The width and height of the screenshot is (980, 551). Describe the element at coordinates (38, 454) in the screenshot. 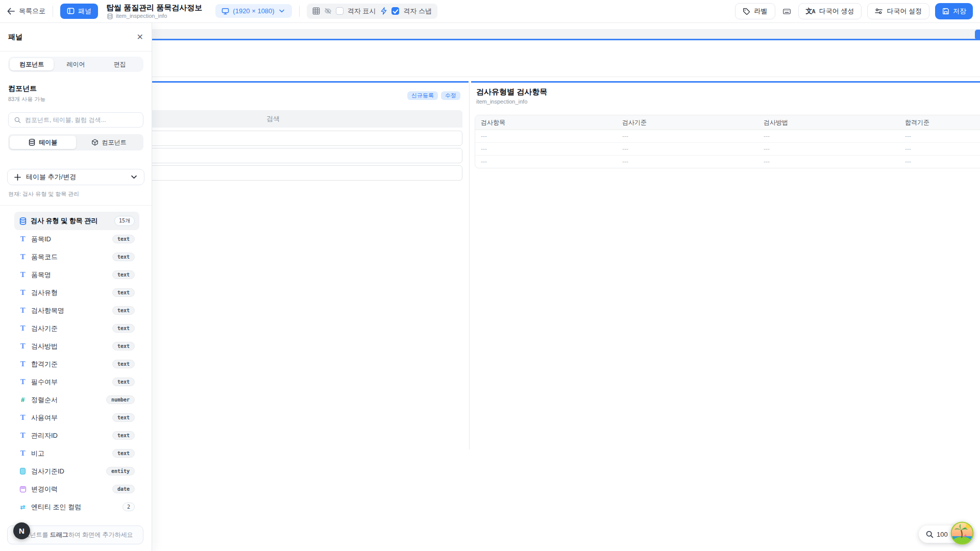

I see `field-name: 비고` at that location.